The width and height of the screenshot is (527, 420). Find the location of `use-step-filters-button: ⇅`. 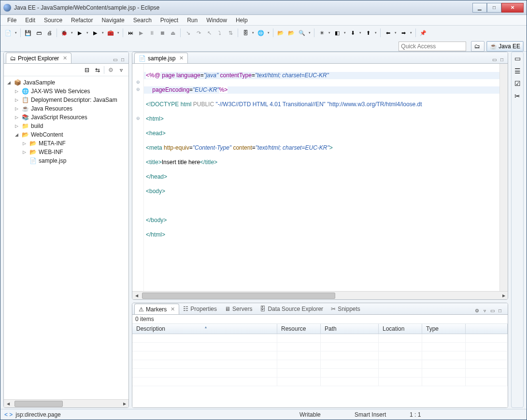

use-step-filters-button: ⇅ is located at coordinates (230, 33).